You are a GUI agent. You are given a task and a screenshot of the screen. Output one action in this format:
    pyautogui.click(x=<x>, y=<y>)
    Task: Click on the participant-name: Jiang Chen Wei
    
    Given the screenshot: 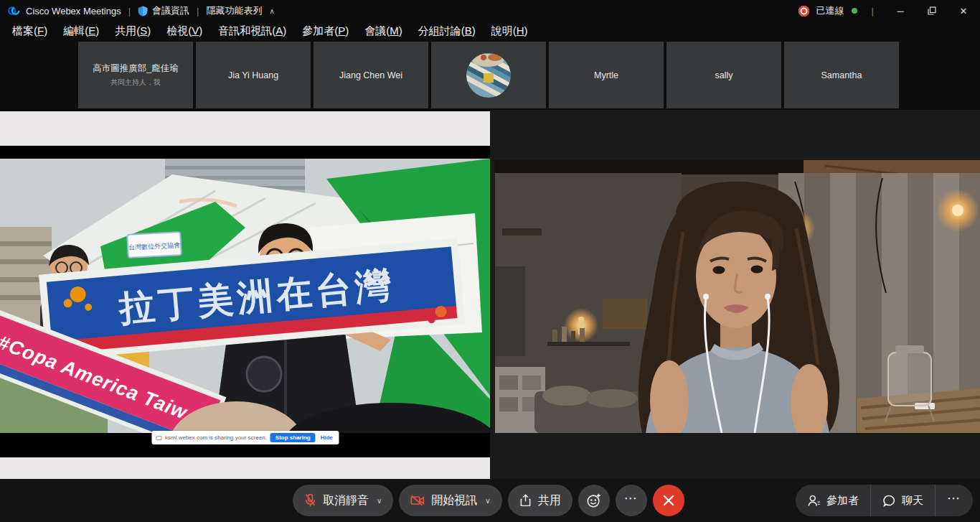 What is the action you would take?
    pyautogui.click(x=371, y=75)
    